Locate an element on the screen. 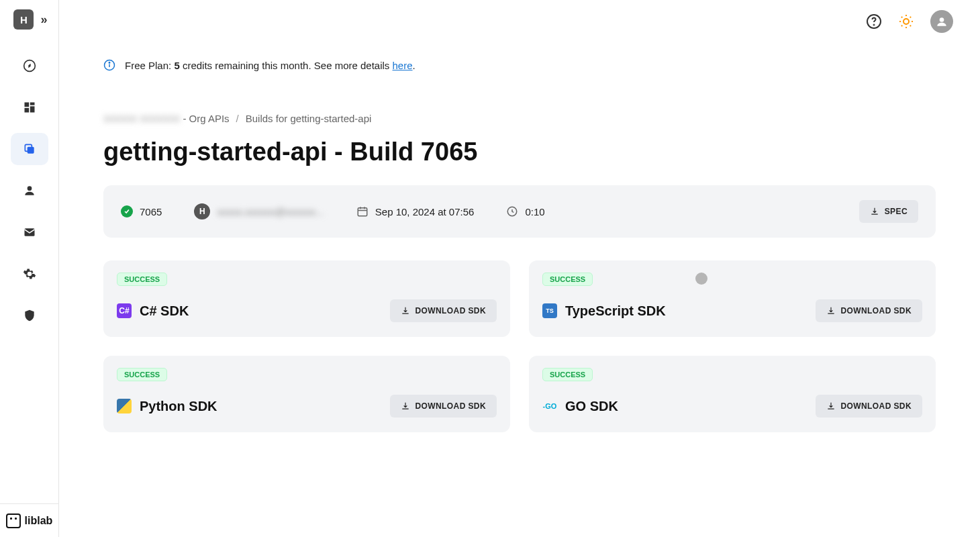  nav-builds is located at coordinates (30, 149).